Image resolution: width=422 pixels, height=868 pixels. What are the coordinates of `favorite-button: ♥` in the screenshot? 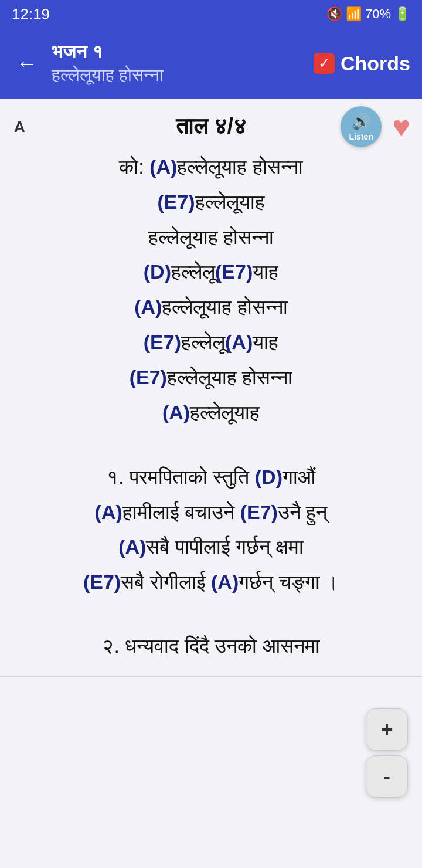 It's located at (401, 127).